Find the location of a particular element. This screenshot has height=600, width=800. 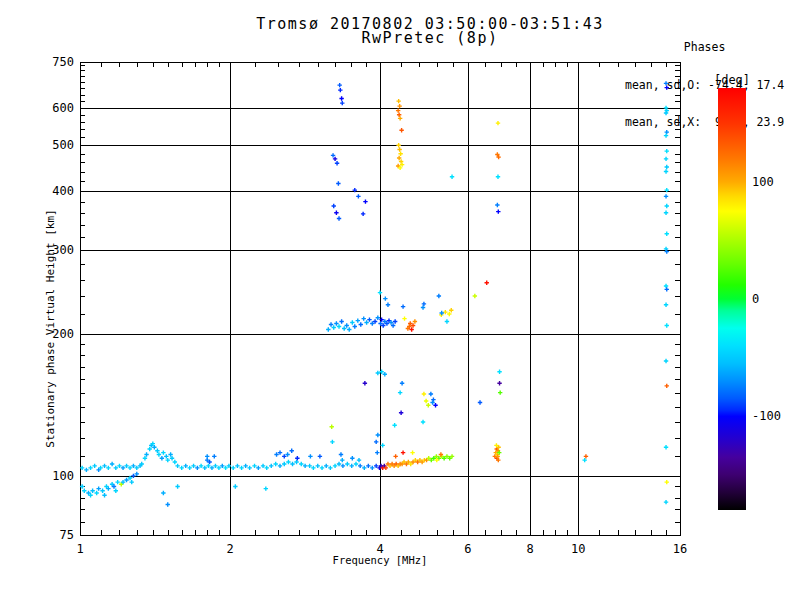

y-tick-label: 100 is located at coordinates (63, 476).